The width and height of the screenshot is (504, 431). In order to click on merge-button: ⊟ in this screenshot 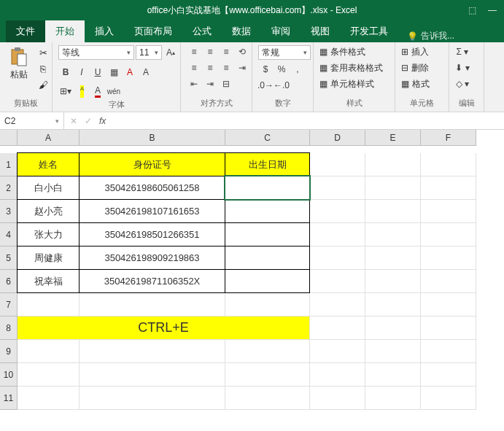, I will do `click(226, 84)`.